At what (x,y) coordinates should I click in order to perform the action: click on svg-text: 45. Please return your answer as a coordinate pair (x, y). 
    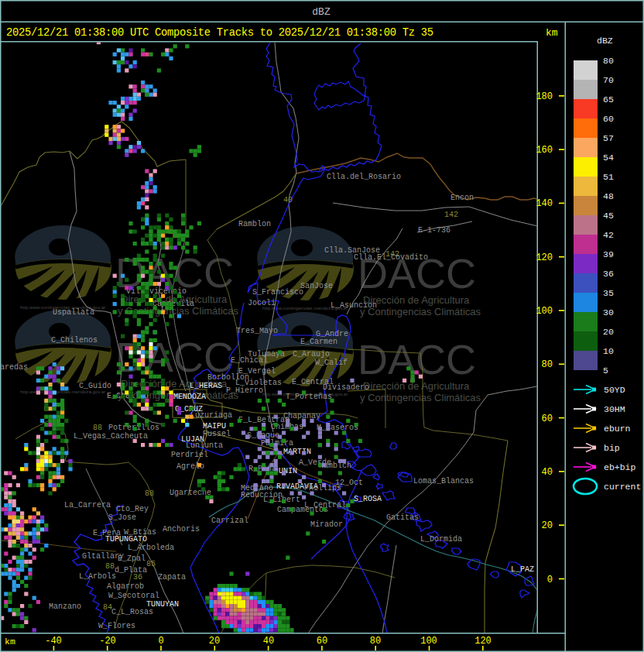
    Looking at the image, I should click on (608, 215).